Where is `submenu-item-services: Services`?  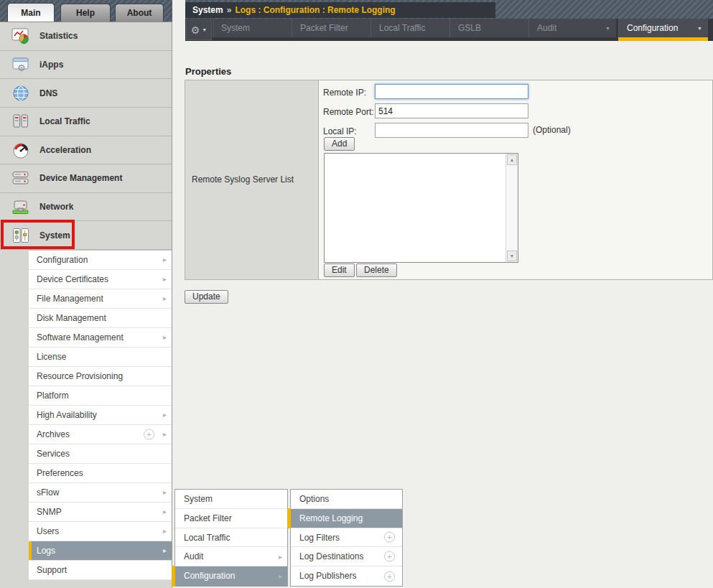 submenu-item-services: Services is located at coordinates (101, 454).